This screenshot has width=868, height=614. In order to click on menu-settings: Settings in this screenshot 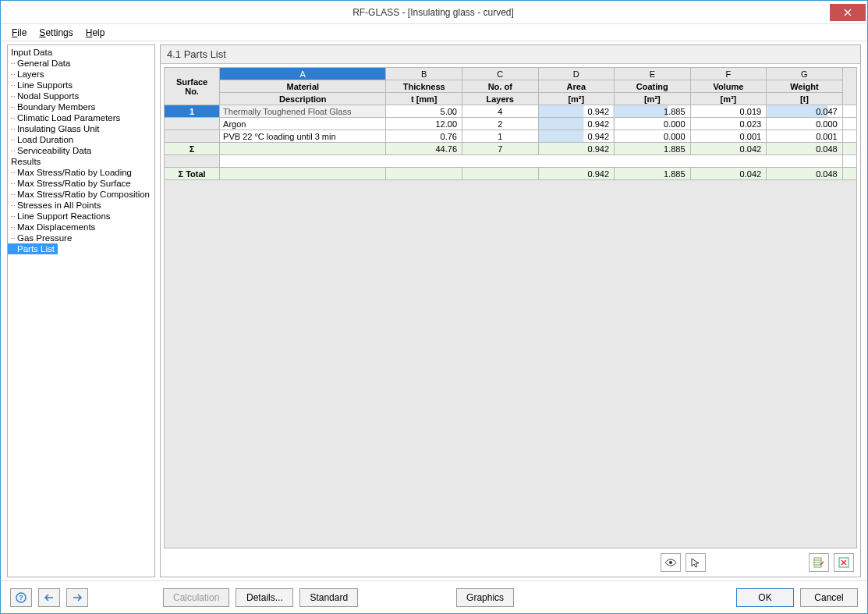, I will do `click(56, 33)`.